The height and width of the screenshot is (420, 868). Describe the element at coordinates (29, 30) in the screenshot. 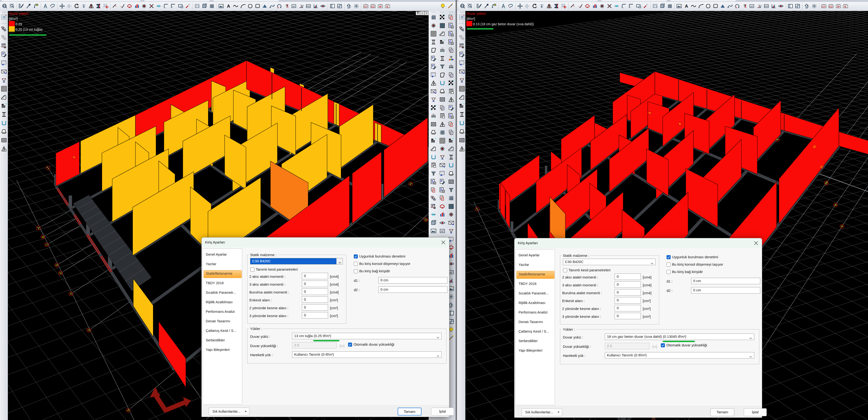

I see `svg-text: 0.25 (13 cm tuğla)` at that location.